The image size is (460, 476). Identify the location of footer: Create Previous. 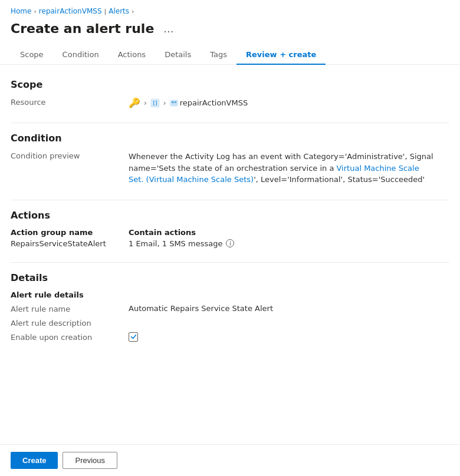
(230, 460).